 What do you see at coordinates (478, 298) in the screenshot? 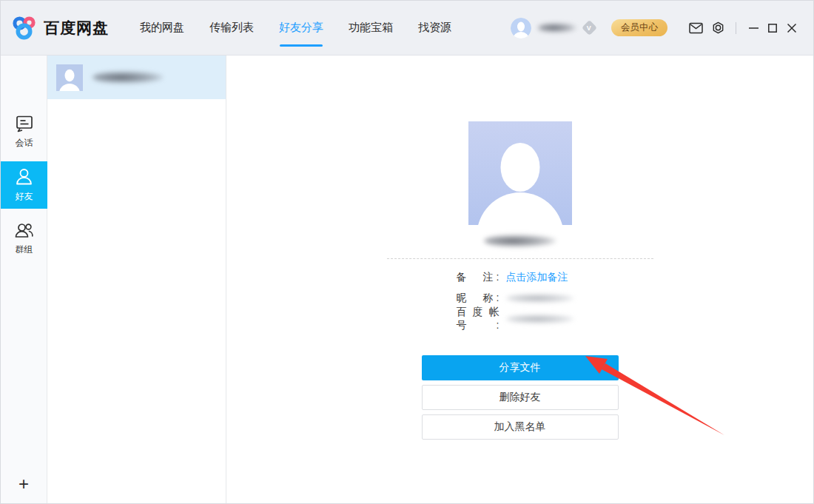
I see `field-label: 昵 称:` at bounding box center [478, 298].